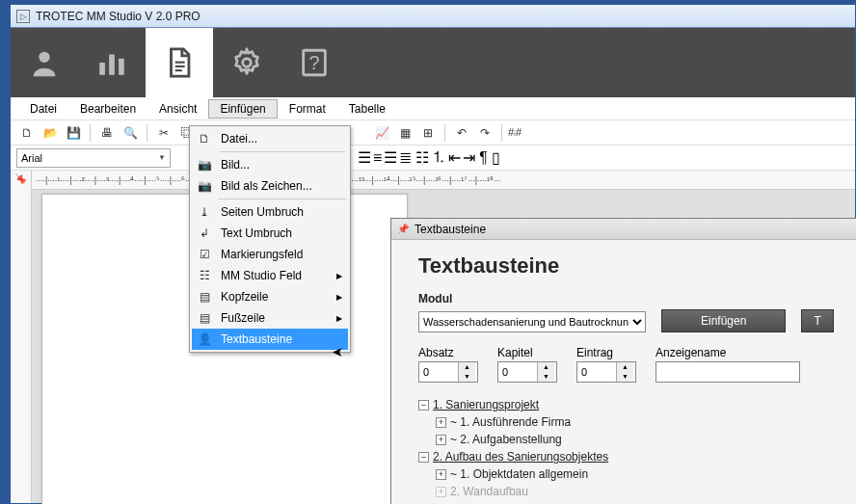 The height and width of the screenshot is (504, 856). Describe the element at coordinates (624, 405) in the screenshot. I see `tree-node: –1. Sanierungsprojekt` at that location.